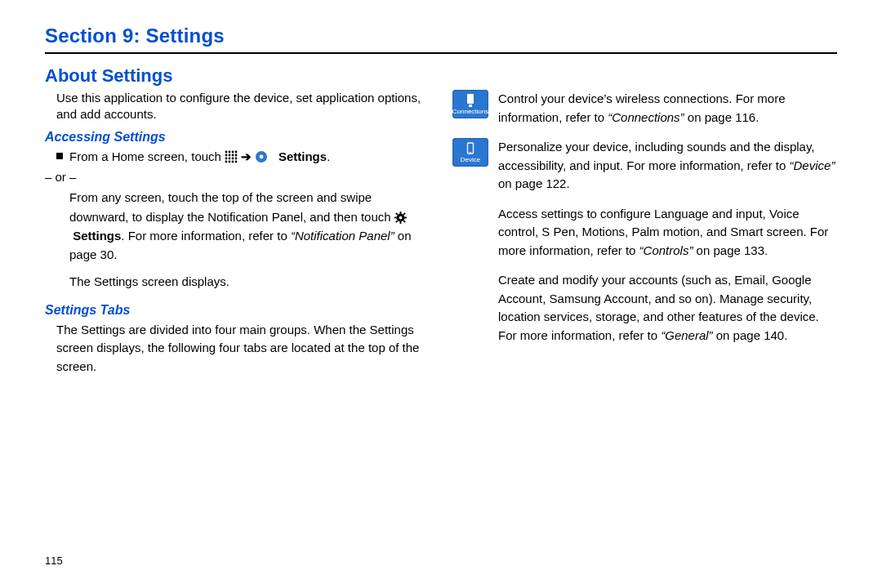  What do you see at coordinates (441, 76) in the screenshot?
I see `about-settings-heading: About Settings` at bounding box center [441, 76].